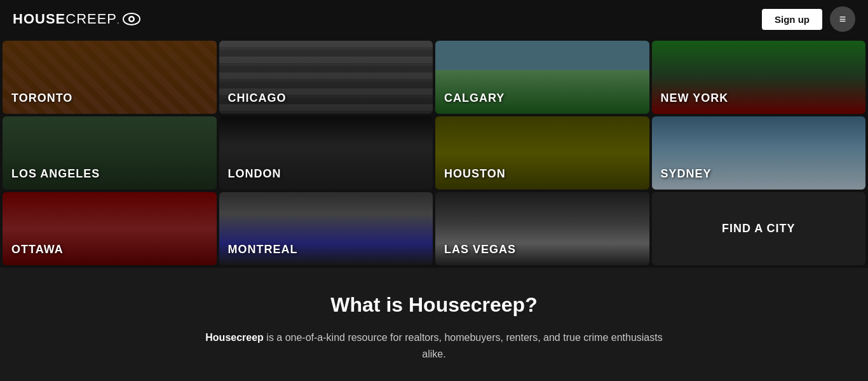  Describe the element at coordinates (686, 174) in the screenshot. I see `sydney-label: SYDNEY` at that location.